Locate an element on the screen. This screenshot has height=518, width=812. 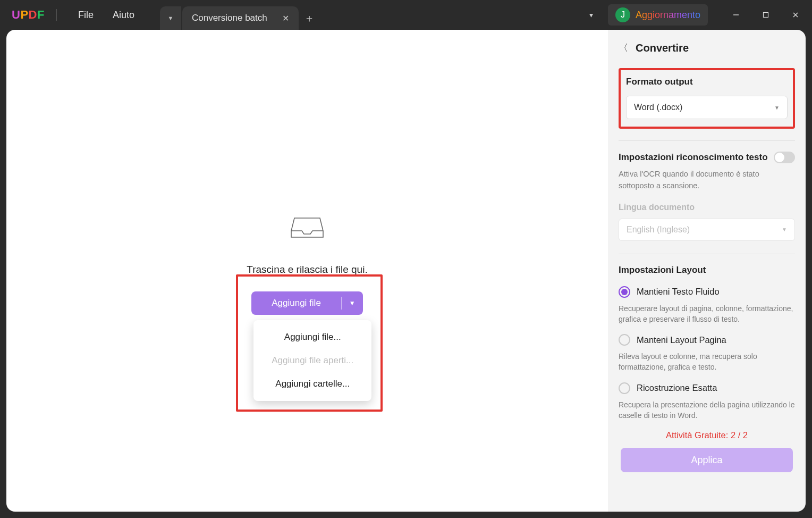
side-panel-back: 〈 Convertire is located at coordinates (707, 48).